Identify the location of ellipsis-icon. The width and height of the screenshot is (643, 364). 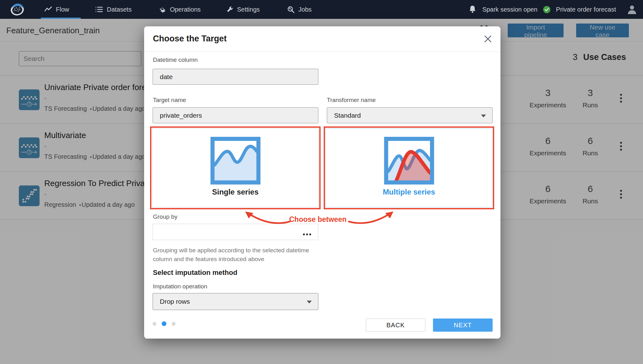
(308, 232).